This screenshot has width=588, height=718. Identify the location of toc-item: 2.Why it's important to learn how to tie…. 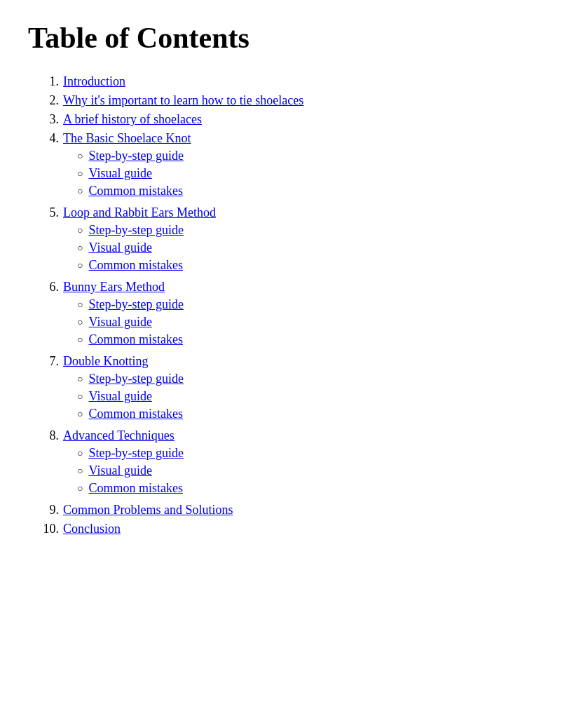
(297, 101).